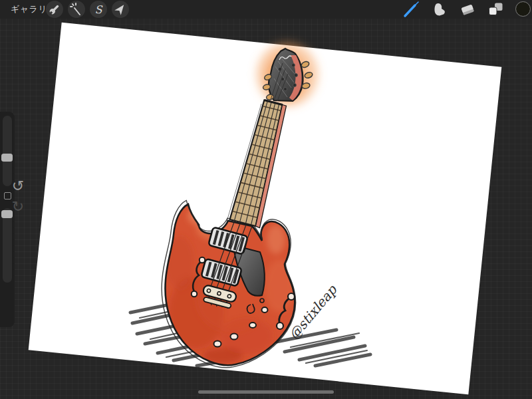 The image size is (532, 399). Describe the element at coordinates (440, 9) in the screenshot. I see `smudge-finger-icon` at that location.